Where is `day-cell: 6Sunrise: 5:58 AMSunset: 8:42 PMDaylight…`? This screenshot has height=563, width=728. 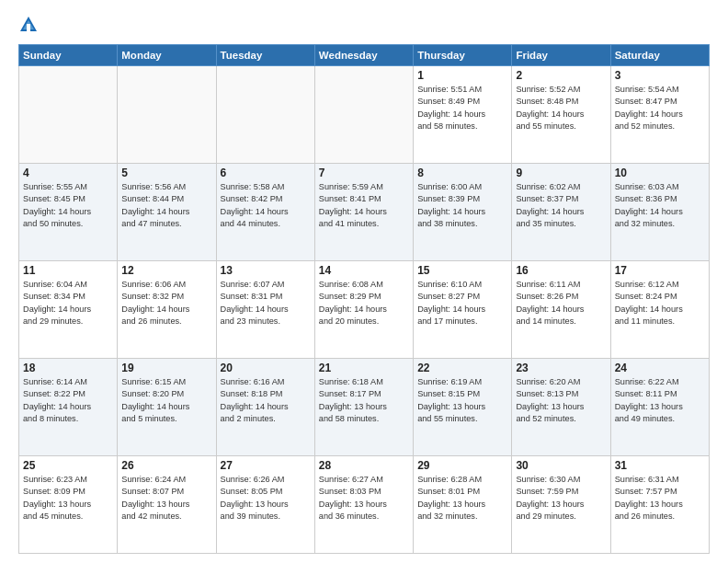 day-cell: 6Sunrise: 5:58 AMSunset: 8:42 PMDaylight… is located at coordinates (265, 213).